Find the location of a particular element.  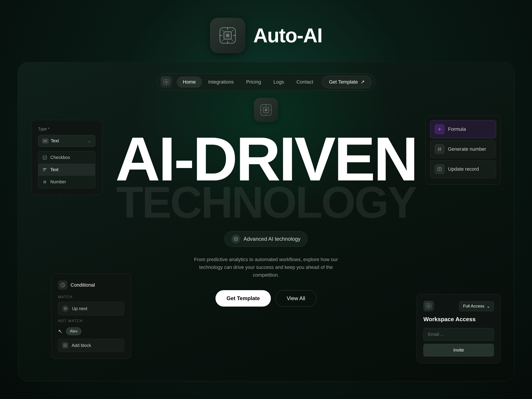

nav-item-logs: Logs is located at coordinates (279, 82).